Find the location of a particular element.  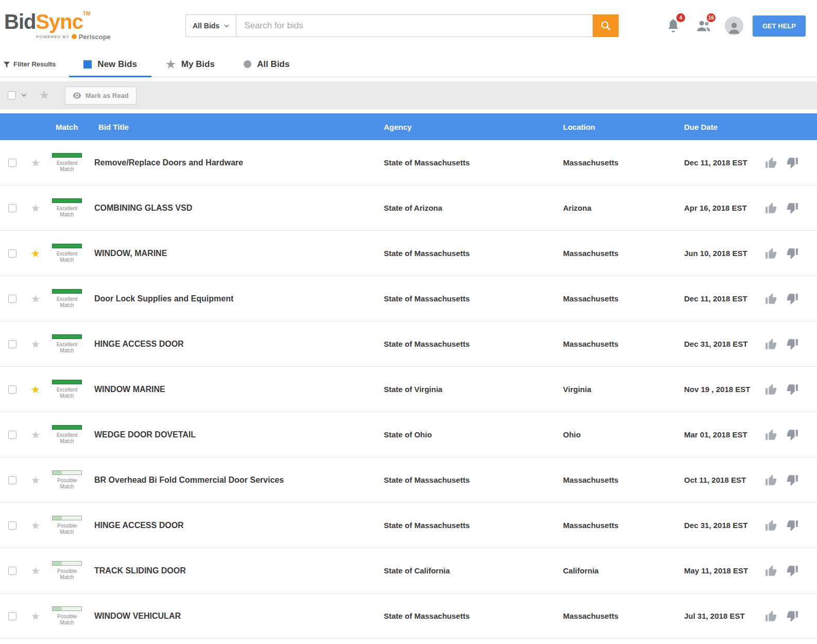

bid-due-date: Apr 16, 2018 EST is located at coordinates (721, 208).